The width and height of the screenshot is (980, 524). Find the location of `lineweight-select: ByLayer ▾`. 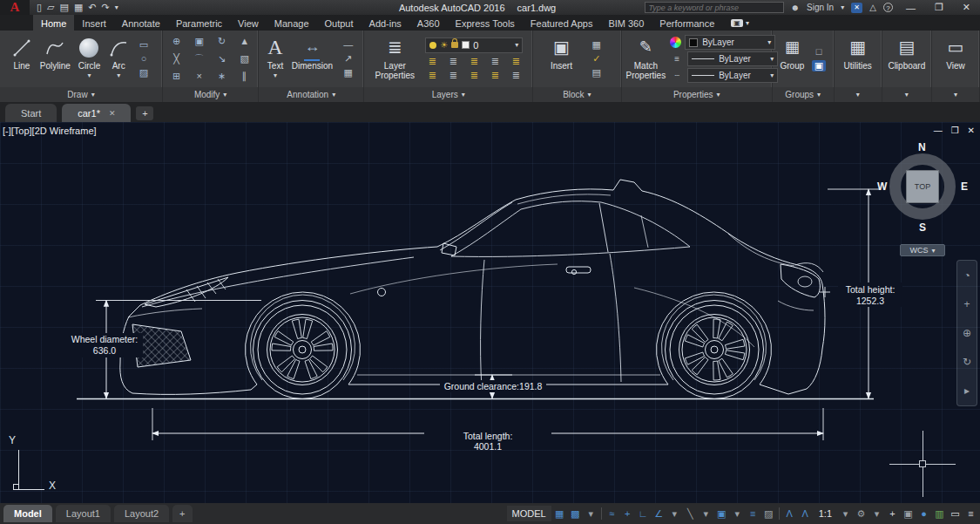

lineweight-select: ByLayer ▾ is located at coordinates (733, 59).